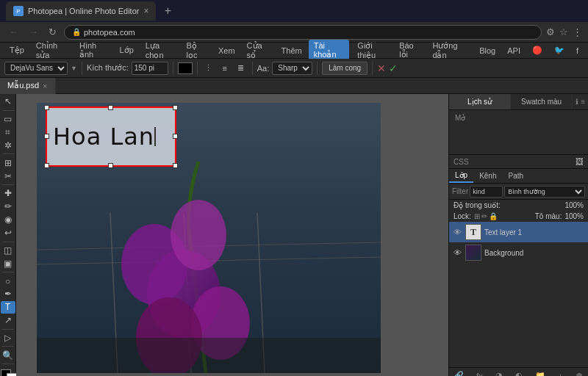  What do you see at coordinates (540, 373) in the screenshot?
I see `layer-group-icon: 📁` at bounding box center [540, 373].